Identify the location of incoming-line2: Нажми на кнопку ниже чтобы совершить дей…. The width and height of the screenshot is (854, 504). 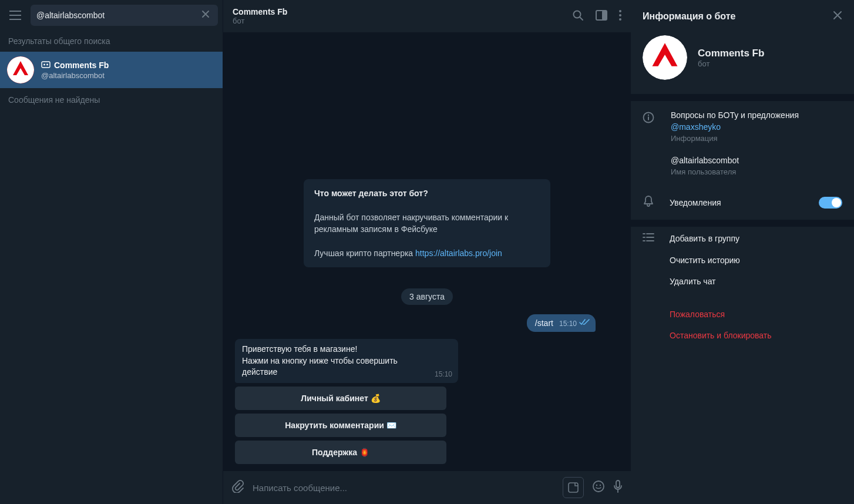
(320, 367).